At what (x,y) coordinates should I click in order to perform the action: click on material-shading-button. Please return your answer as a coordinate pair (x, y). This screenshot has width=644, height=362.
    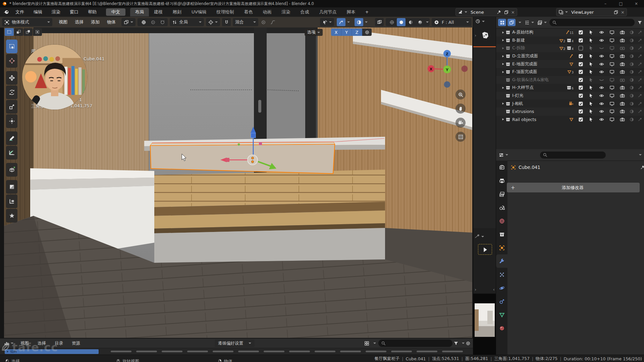
    Looking at the image, I should click on (411, 22).